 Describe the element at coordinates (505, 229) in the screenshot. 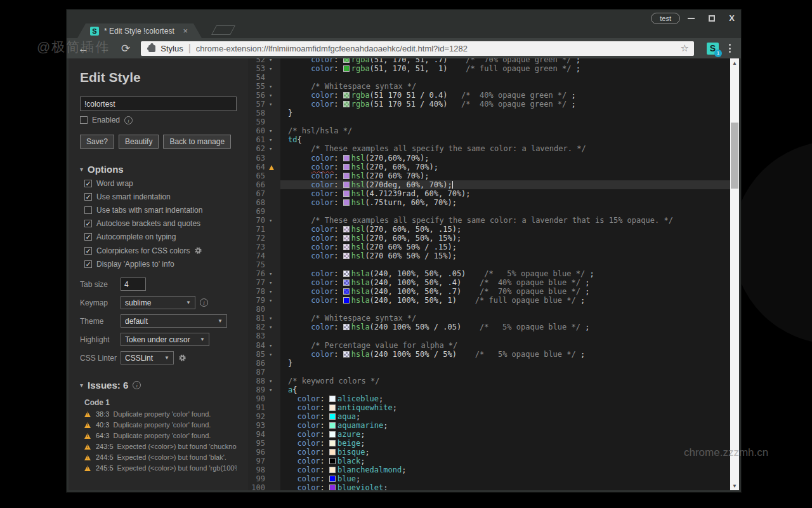

I see `code-text: color: hsl(270, 60%, 50%, .15);` at that location.